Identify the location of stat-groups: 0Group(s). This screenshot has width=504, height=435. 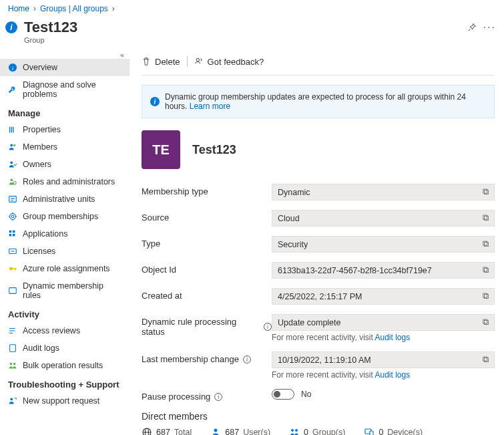
(317, 431).